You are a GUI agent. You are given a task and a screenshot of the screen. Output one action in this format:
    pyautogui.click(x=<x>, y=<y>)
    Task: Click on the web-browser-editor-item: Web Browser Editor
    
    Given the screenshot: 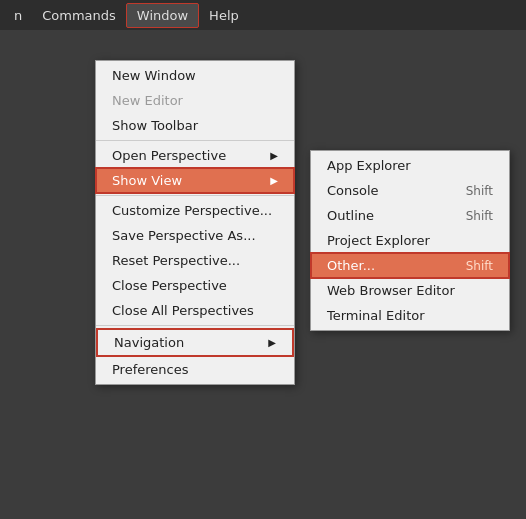 What is the action you would take?
    pyautogui.click(x=410, y=290)
    